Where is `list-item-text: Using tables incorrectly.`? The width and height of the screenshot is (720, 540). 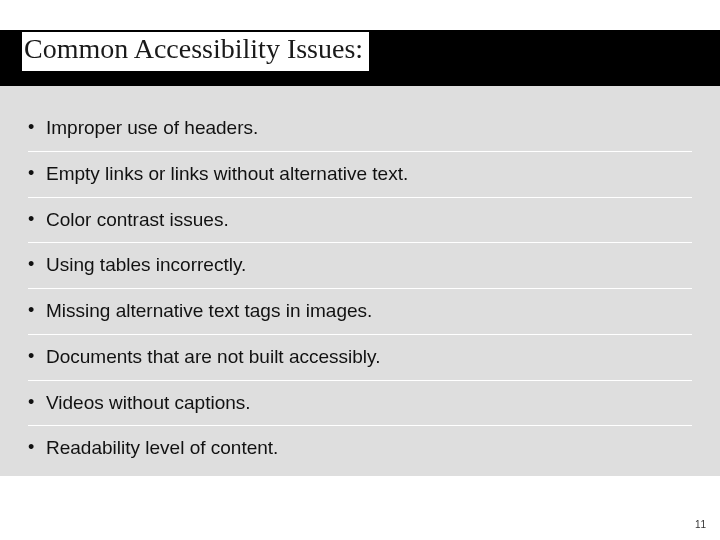
list-item-text: Using tables incorrectly. is located at coordinates (146, 265).